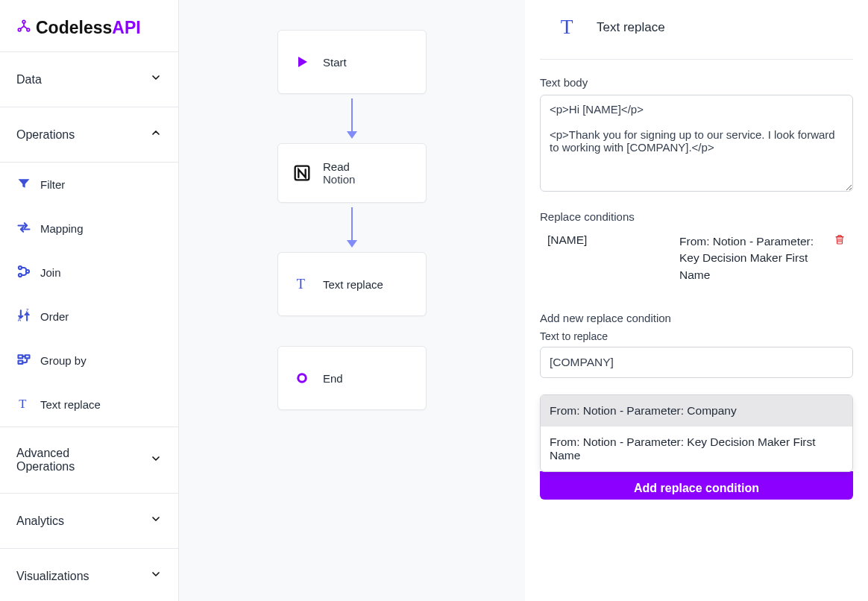  Describe the element at coordinates (752, 258) in the screenshot. I see `condition-value: From: Notion - Parameter: Key Decision M…` at that location.